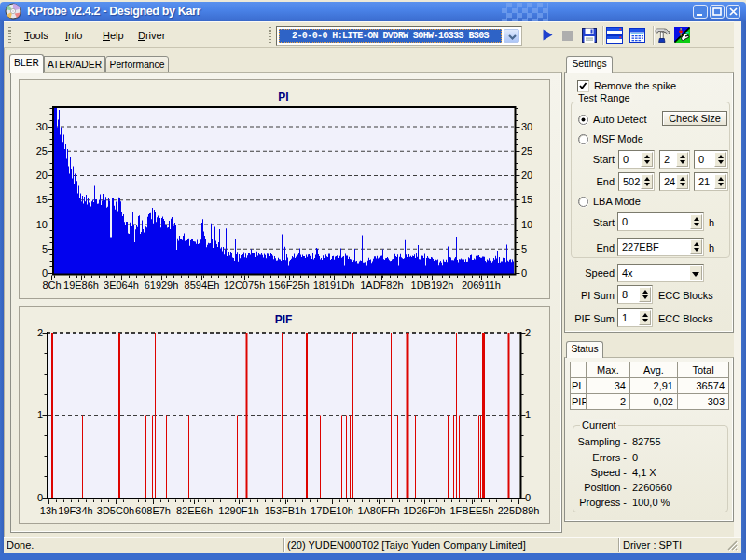 This screenshot has width=746, height=560. What do you see at coordinates (433, 285) in the screenshot?
I see `svg-text: 1DB192h` at bounding box center [433, 285].